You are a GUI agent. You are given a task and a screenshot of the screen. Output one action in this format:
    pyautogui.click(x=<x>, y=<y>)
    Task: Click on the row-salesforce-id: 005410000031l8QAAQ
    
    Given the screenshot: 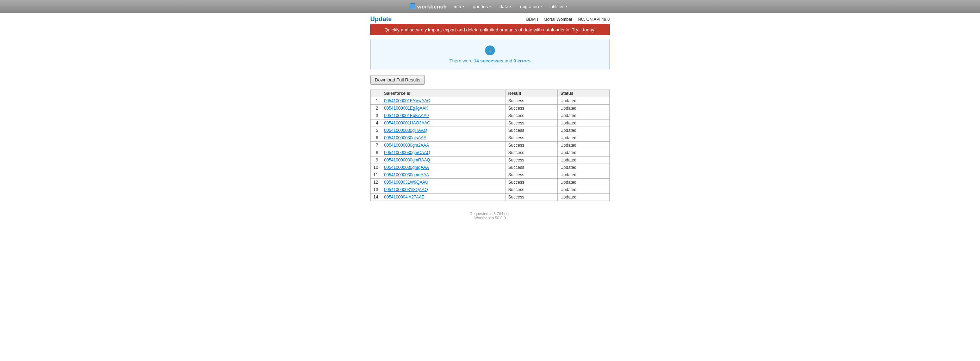 What is the action you would take?
    pyautogui.click(x=443, y=190)
    